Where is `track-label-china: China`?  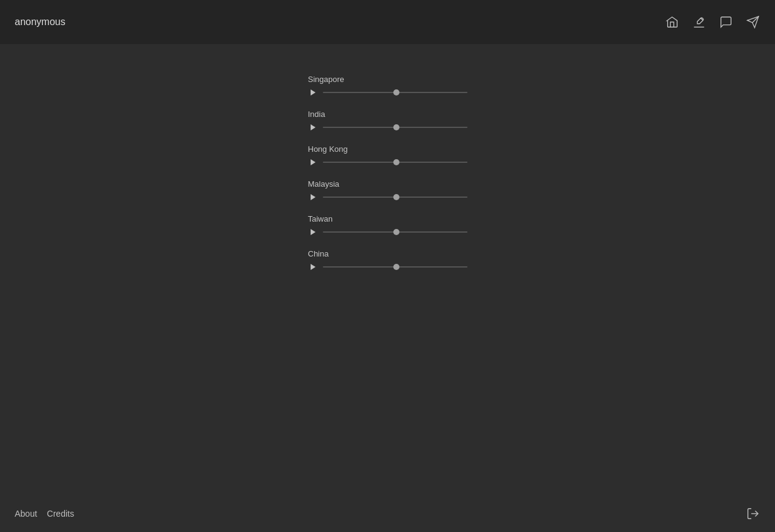 track-label-china: China is located at coordinates (388, 253).